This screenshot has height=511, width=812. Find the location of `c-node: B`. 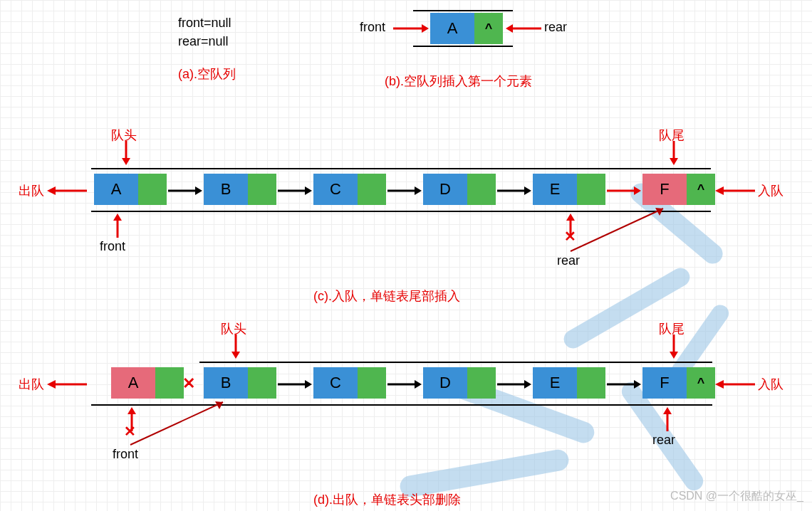

c-node: B is located at coordinates (240, 189).